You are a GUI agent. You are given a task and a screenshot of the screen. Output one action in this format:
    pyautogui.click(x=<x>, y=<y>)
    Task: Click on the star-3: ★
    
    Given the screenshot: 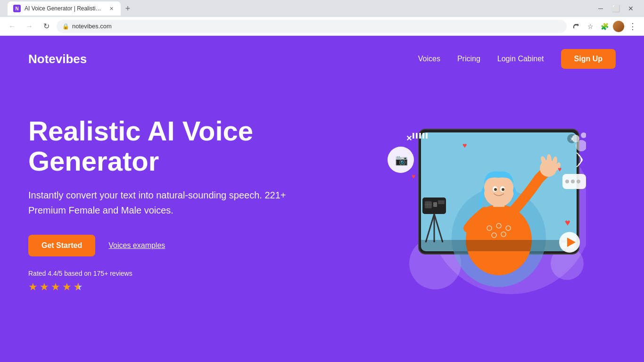 What is the action you would take?
    pyautogui.click(x=56, y=287)
    